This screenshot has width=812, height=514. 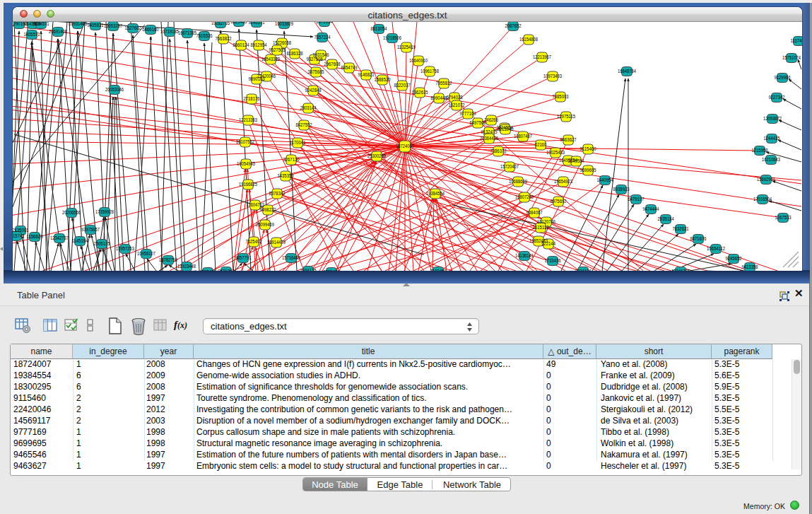 I want to click on svg-text: 8186328, so click(x=295, y=54).